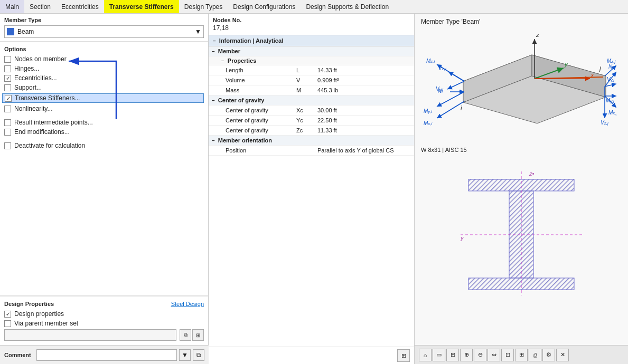 Image resolution: width=628 pixels, height=364 pixels. What do you see at coordinates (428, 111) in the screenshot?
I see `svg-text: My,i` at bounding box center [428, 111].